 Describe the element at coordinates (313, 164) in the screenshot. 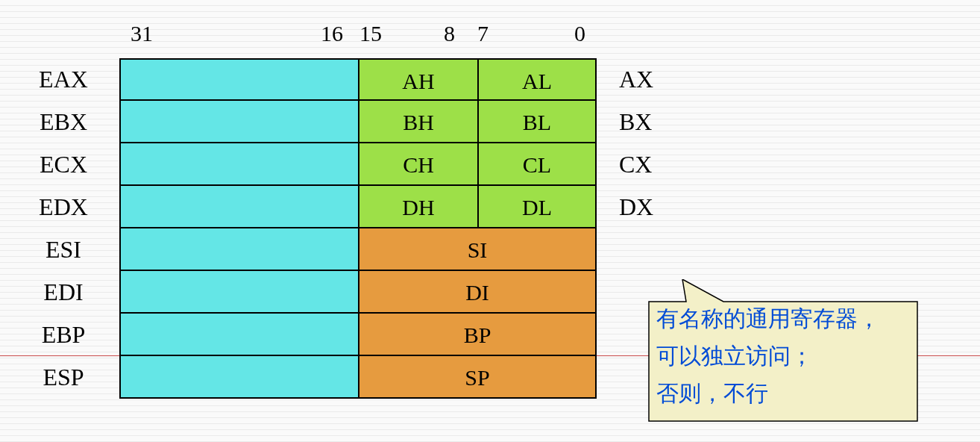

I see `table-row: ECX CH CL CX` at that location.